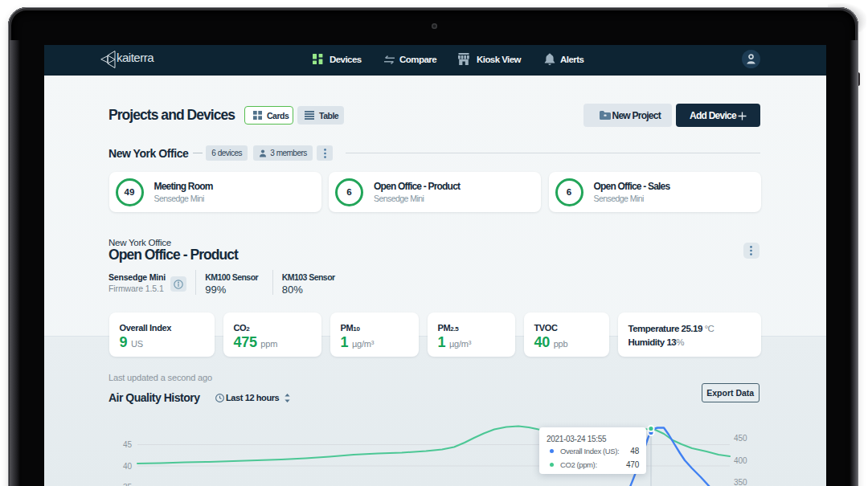 Image resolution: width=868 pixels, height=486 pixels. What do you see at coordinates (128, 445) in the screenshot?
I see `svg-text: 45` at bounding box center [128, 445].